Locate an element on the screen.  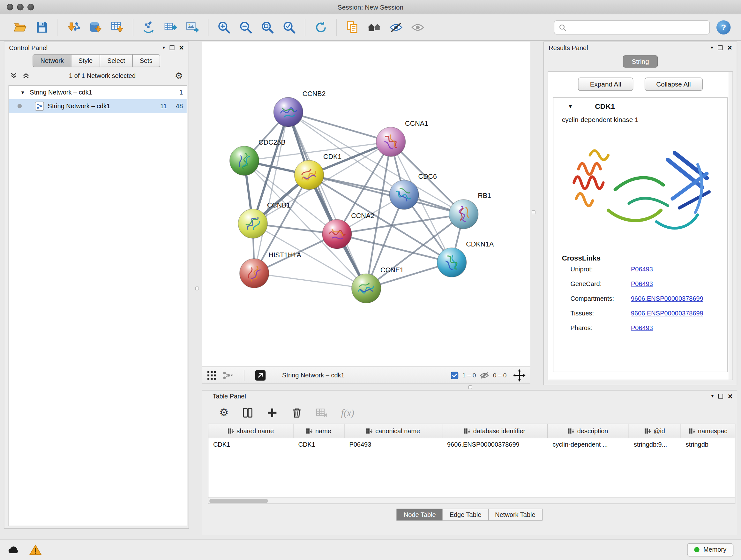
expand-all-button: Expand All is located at coordinates (606, 84).